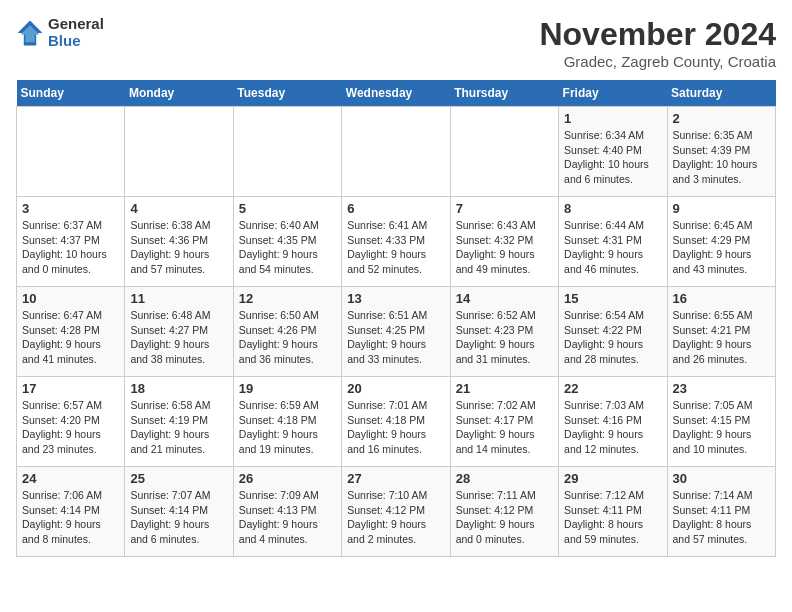  Describe the element at coordinates (658, 34) in the screenshot. I see `page-title: November 2024` at that location.